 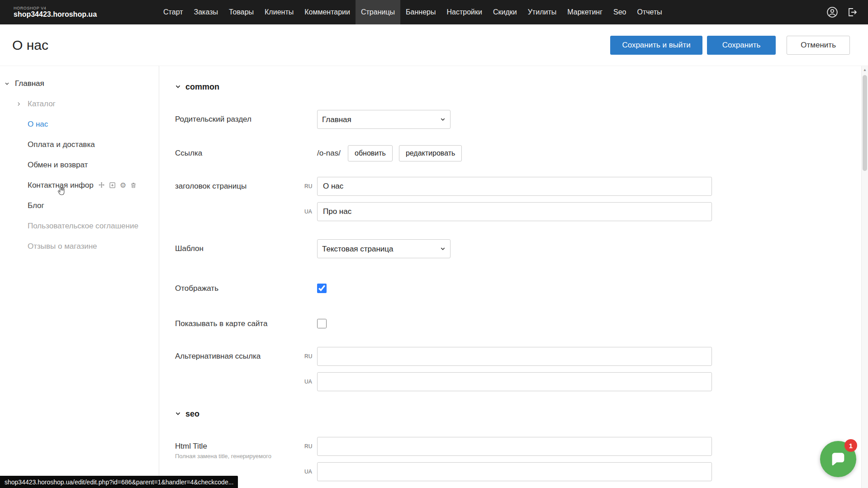 What do you see at coordinates (515, 382) in the screenshot?
I see `alt-link-ua-input` at bounding box center [515, 382].